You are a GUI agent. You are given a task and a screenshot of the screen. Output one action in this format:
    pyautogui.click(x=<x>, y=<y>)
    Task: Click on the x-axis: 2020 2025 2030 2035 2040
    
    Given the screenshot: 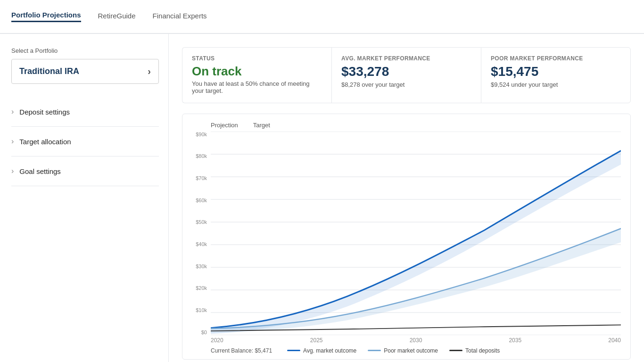 What is the action you would take?
    pyautogui.click(x=405, y=339)
    